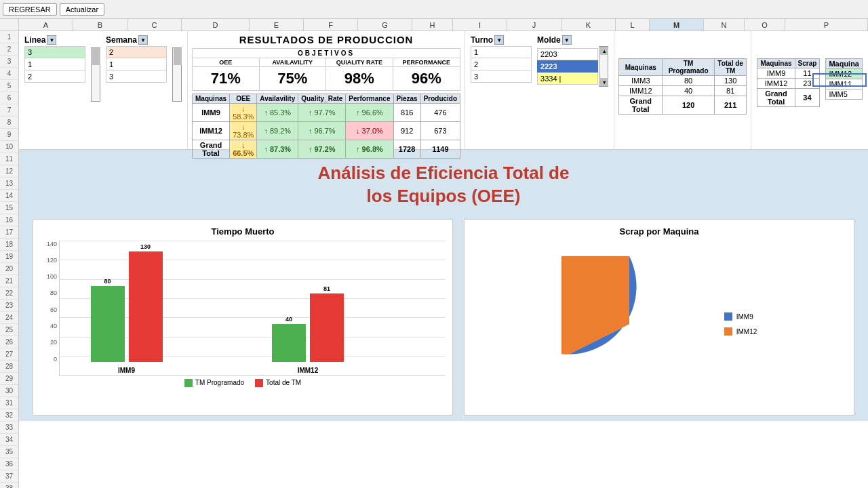 The image size is (868, 488). Describe the element at coordinates (289, 319) in the screenshot. I see `bar-value-imm12-prog: 40` at that location.